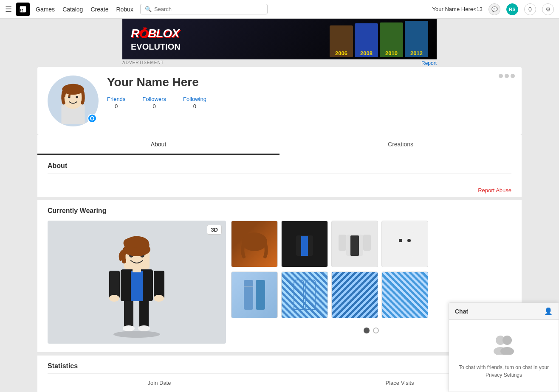 This screenshot has width=559, height=392. Describe the element at coordinates (45, 9) in the screenshot. I see `nav-games: Games` at that location.